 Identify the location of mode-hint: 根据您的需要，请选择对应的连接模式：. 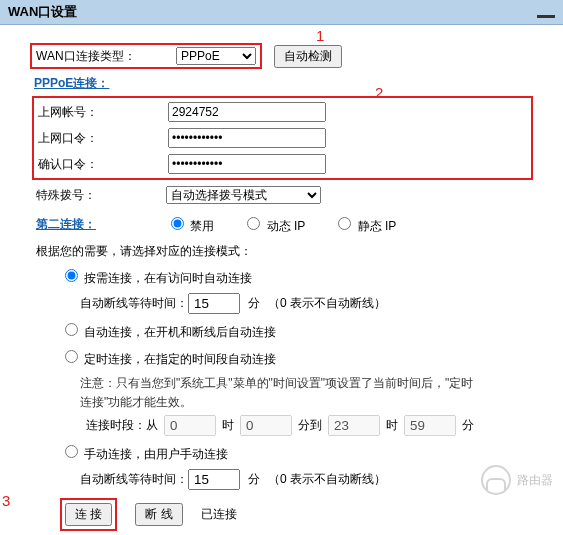
(284, 252).